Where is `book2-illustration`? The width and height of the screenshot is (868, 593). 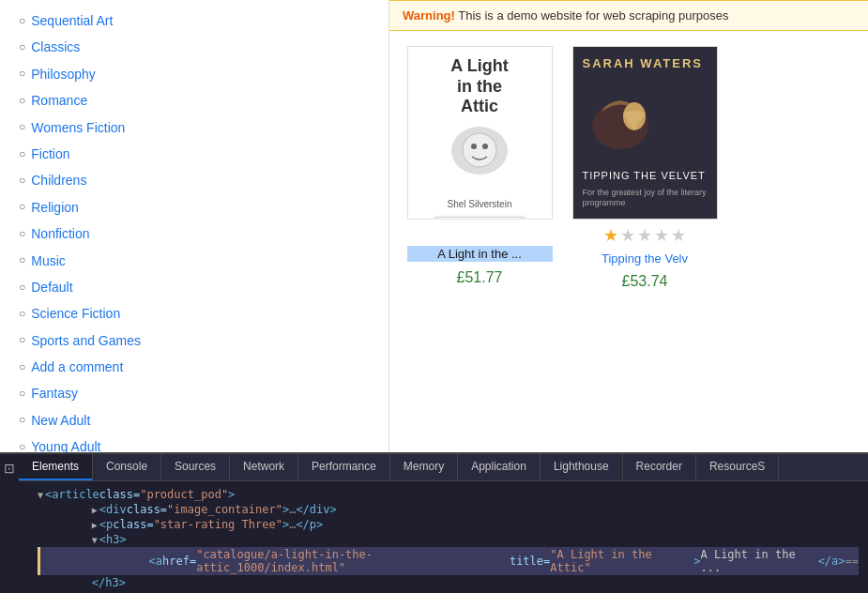
book2-illustration is located at coordinates (620, 126).